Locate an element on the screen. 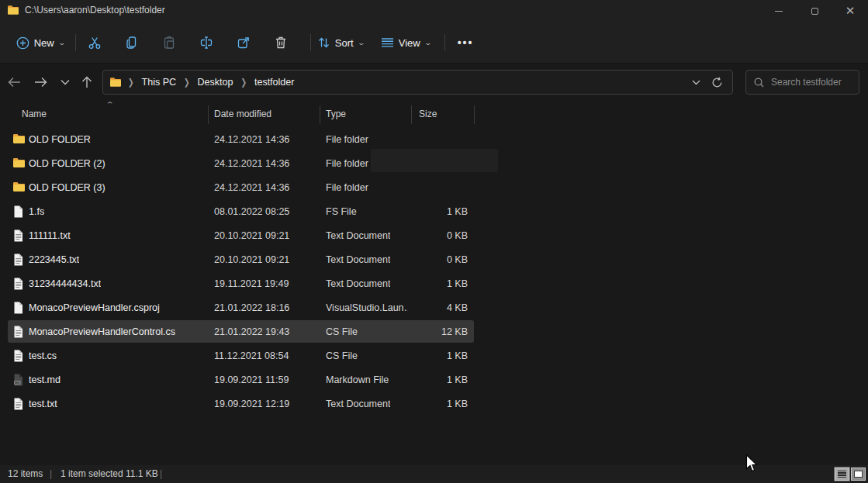  title-bar: C:\Users\aaron\Desktop\testfolder ✕ is located at coordinates (434, 11).